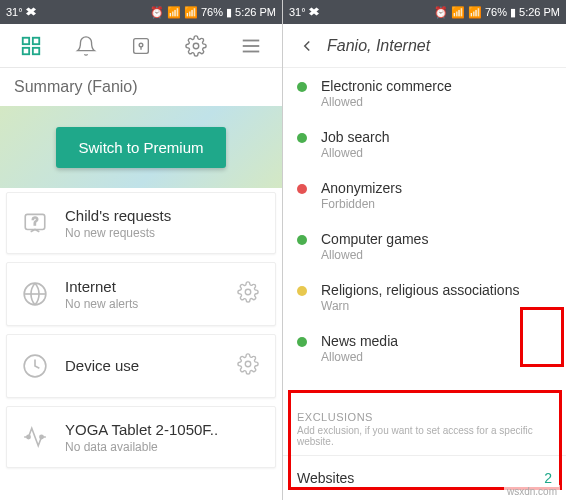 The image size is (566, 500). What do you see at coordinates (141, 147) in the screenshot?
I see `map-banner: Switch to Premium` at bounding box center [141, 147].